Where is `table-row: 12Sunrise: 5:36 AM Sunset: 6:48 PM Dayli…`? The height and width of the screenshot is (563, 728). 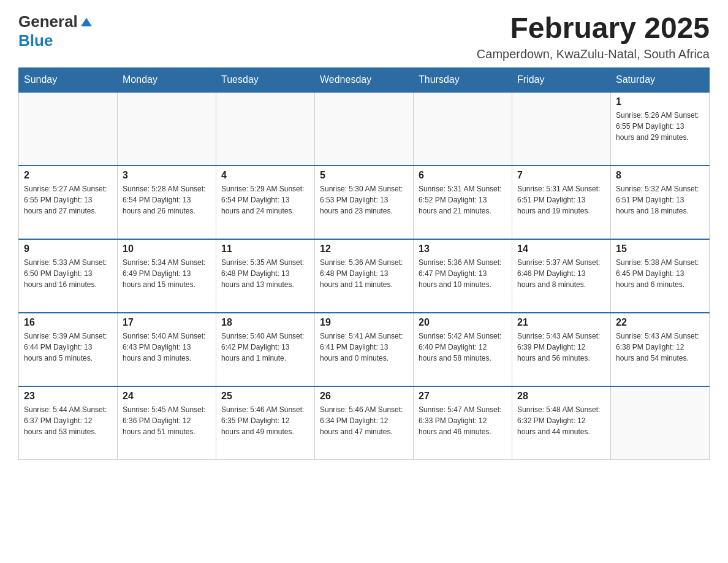
table-row: 12Sunrise: 5:36 AM Sunset: 6:48 PM Dayli… is located at coordinates (364, 276).